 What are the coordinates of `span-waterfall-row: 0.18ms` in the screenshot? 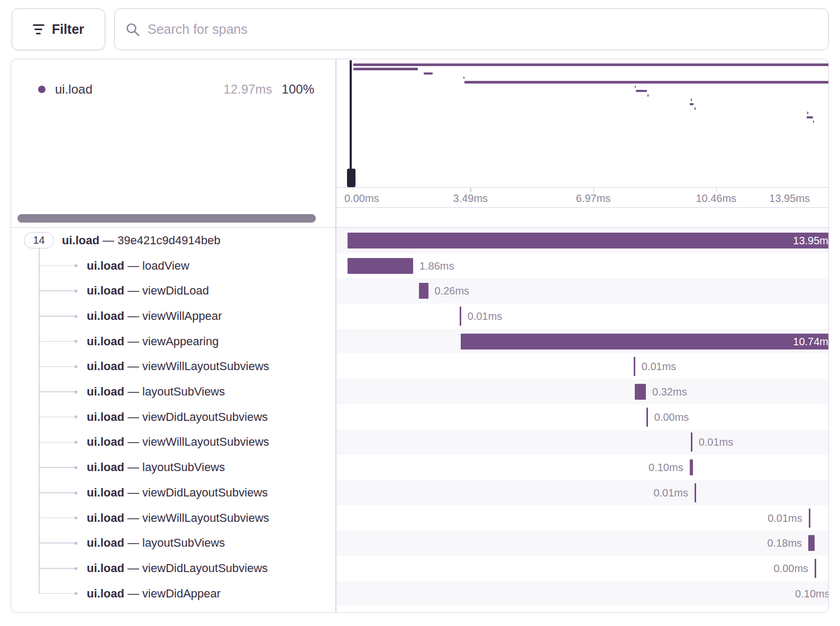 It's located at (582, 543).